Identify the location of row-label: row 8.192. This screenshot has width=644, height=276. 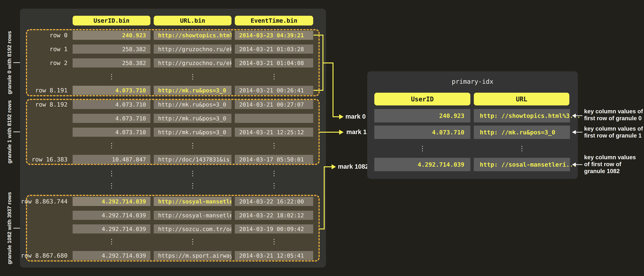
(45, 105).